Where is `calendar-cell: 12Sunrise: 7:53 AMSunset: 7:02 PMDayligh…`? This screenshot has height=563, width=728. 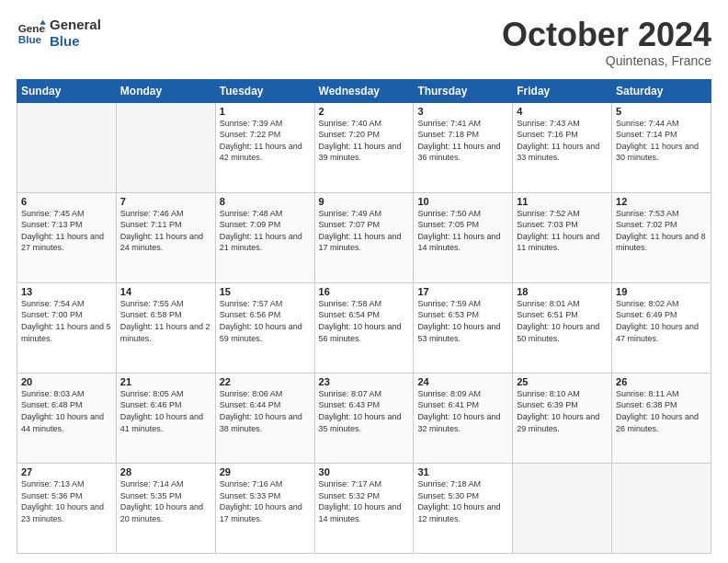 calendar-cell: 12Sunrise: 7:53 AMSunset: 7:02 PMDayligh… is located at coordinates (662, 237).